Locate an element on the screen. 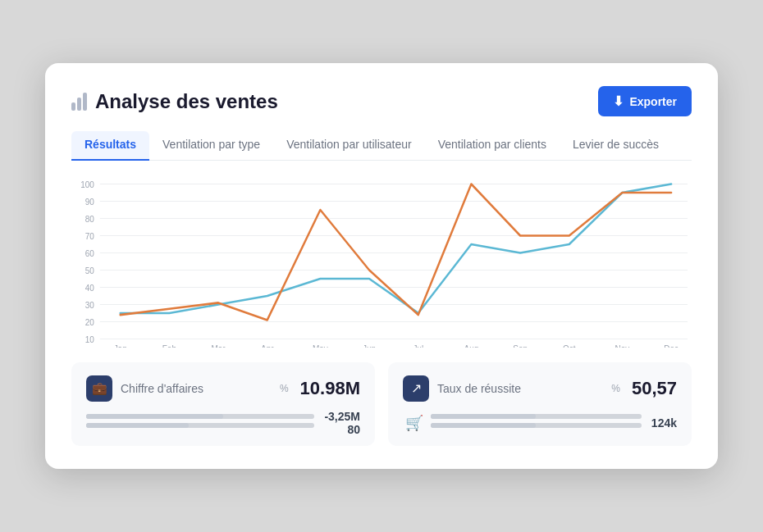 This screenshot has width=763, height=532. svg-text: Jun is located at coordinates (369, 346).